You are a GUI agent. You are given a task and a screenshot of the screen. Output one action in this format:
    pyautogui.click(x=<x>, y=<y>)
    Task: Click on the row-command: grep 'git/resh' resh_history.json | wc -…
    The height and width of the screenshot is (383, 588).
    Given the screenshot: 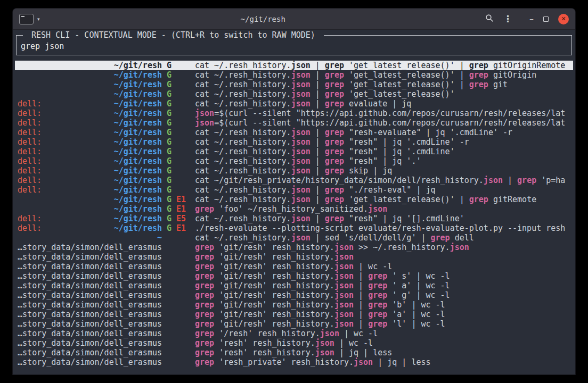 What is the action you would take?
    pyautogui.click(x=384, y=267)
    